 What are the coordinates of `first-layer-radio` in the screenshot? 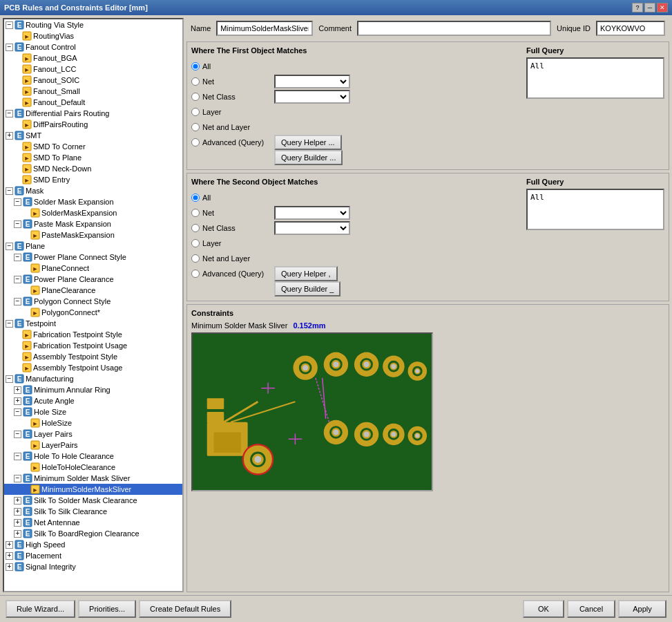 It's located at (195, 112).